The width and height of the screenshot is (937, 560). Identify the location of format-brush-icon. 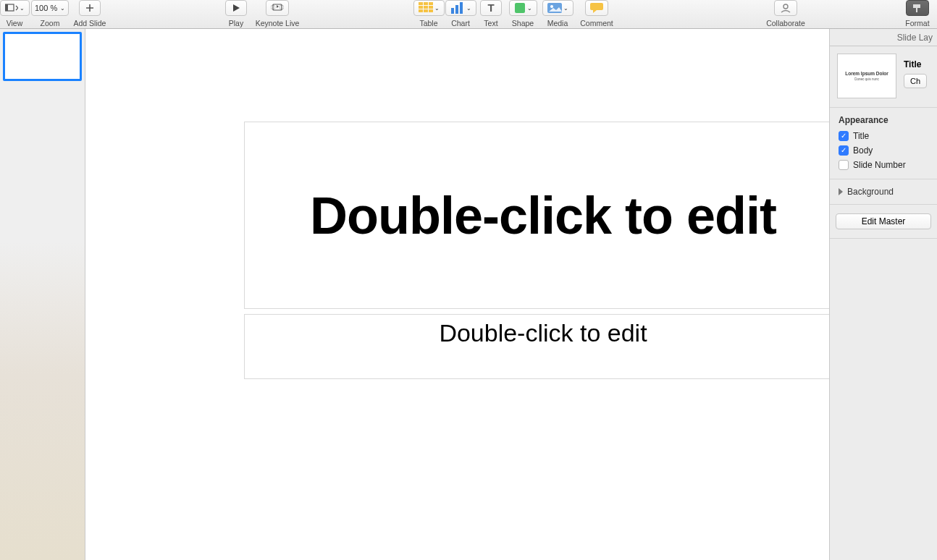
(917, 8).